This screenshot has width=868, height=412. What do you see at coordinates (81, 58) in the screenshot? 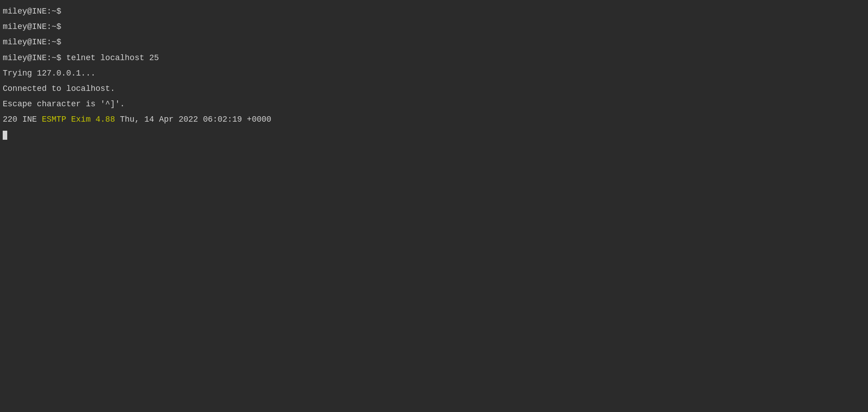
I see `terminal-text: miley@INE:~$ telnet localhost 25` at bounding box center [81, 58].